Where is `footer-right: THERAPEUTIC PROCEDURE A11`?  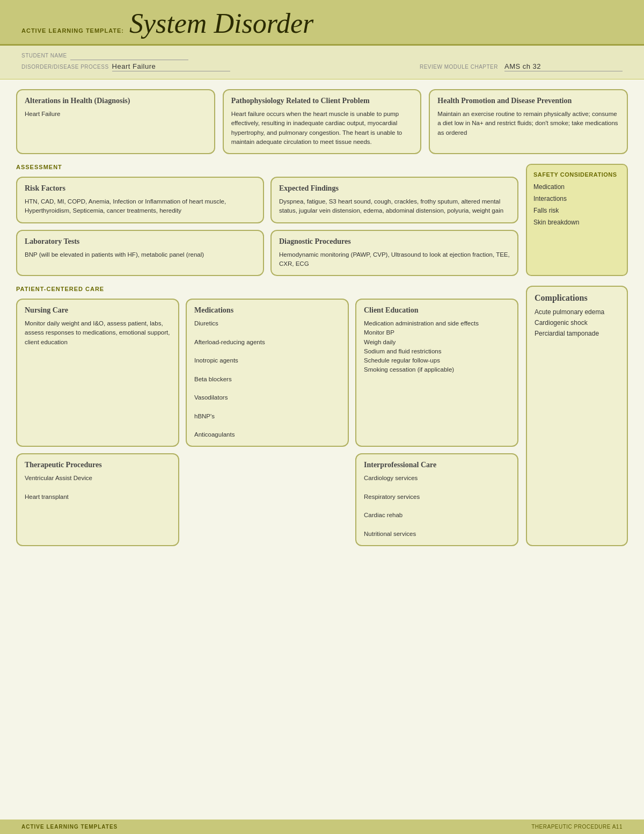 footer-right: THERAPEUTIC PROCEDURE A11 is located at coordinates (577, 827).